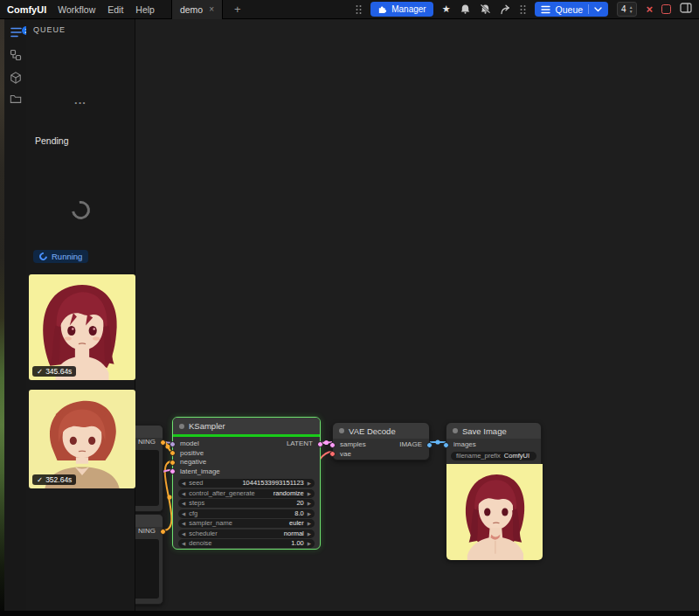 This screenshot has width=699, height=616. Describe the element at coordinates (495, 512) in the screenshot. I see `output-preview-image` at that location.